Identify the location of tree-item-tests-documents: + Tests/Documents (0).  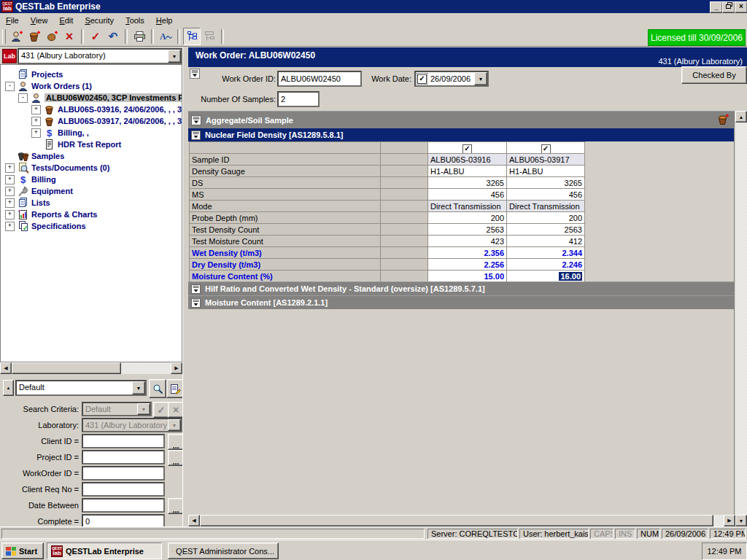
(92, 168).